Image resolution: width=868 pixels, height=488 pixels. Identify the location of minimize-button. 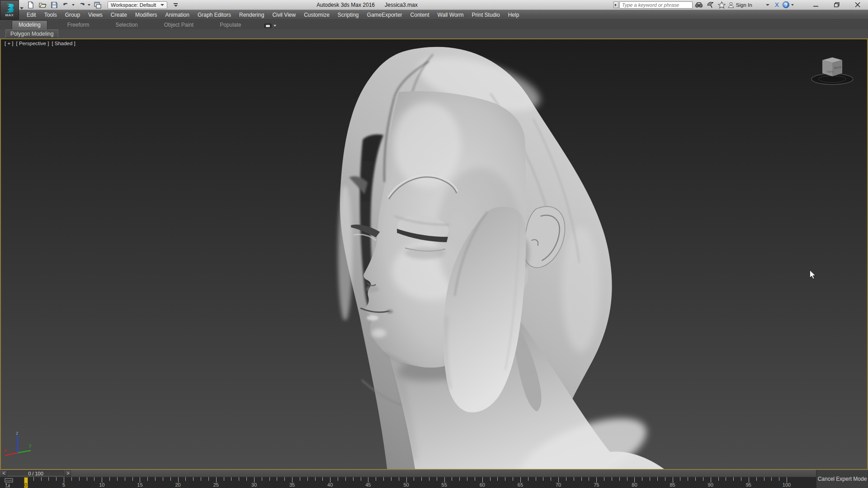
(816, 5).